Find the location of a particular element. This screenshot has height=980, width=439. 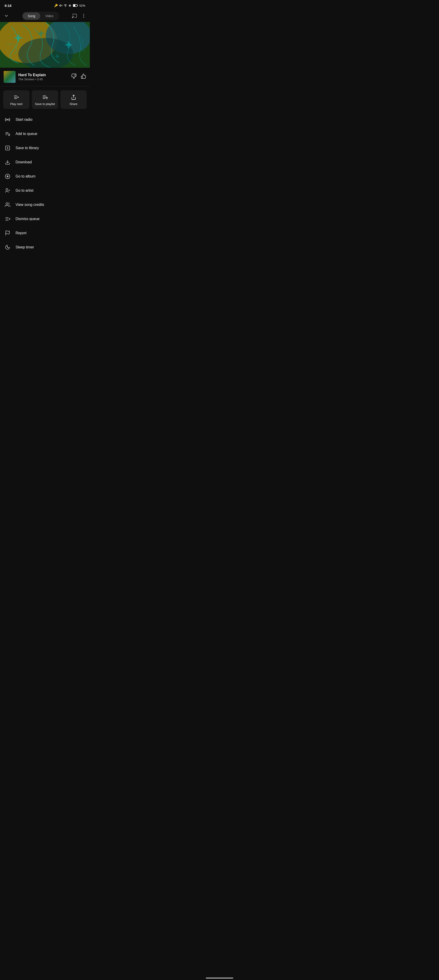

go-to-album-item: Go to album is located at coordinates (45, 177).